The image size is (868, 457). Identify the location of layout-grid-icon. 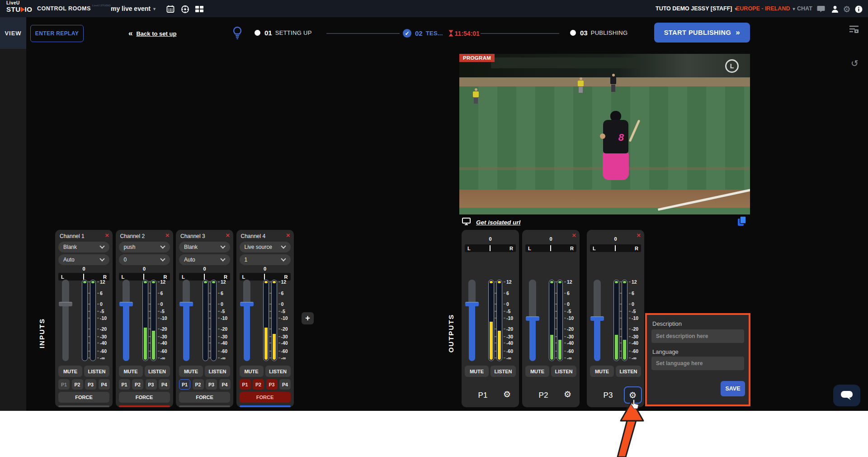
(199, 9).